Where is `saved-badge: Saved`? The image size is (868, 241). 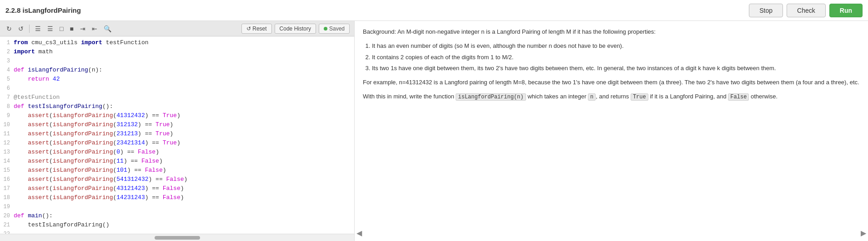 saved-badge: Saved is located at coordinates (334, 29).